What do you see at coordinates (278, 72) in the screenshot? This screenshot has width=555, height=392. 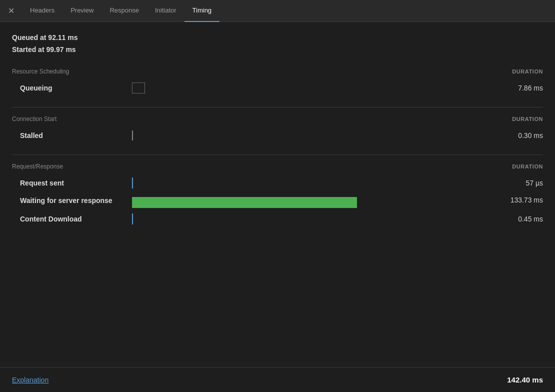 I see `section-resource-scheduling-header: Resource Scheduling DURATION` at bounding box center [278, 72].